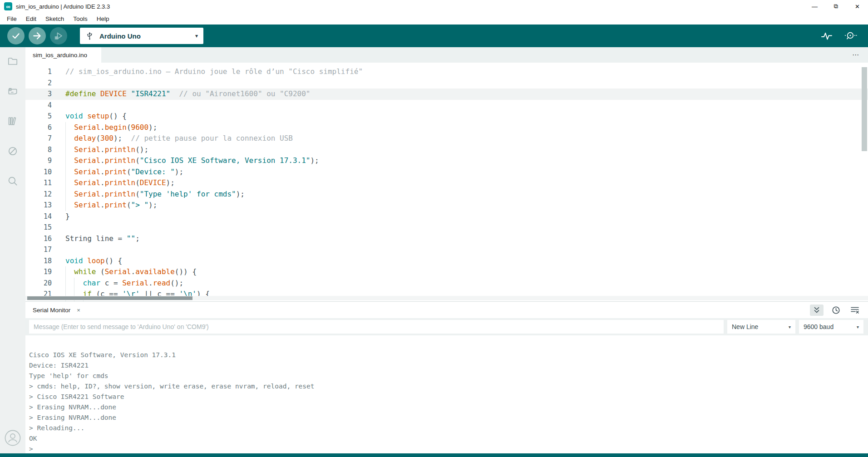 The height and width of the screenshot is (457, 868). I want to click on line-number: 8, so click(39, 150).